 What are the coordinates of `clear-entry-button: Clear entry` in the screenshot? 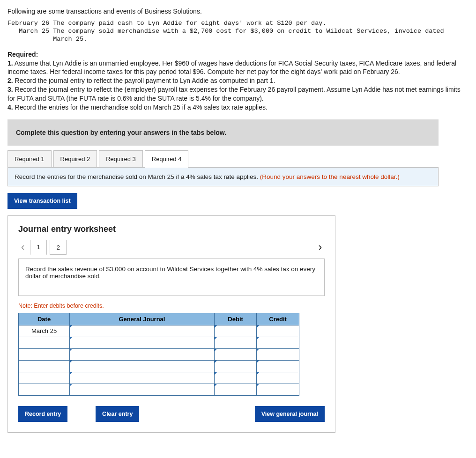 It's located at (117, 414).